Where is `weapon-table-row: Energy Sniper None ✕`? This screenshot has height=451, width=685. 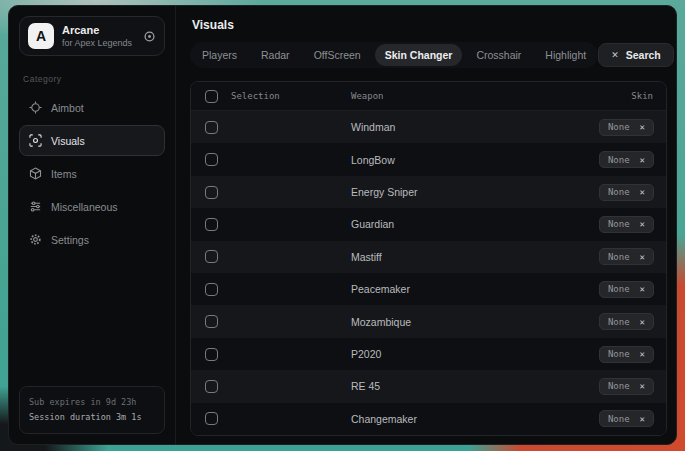
weapon-table-row: Energy Sniper None ✕ is located at coordinates (428, 192).